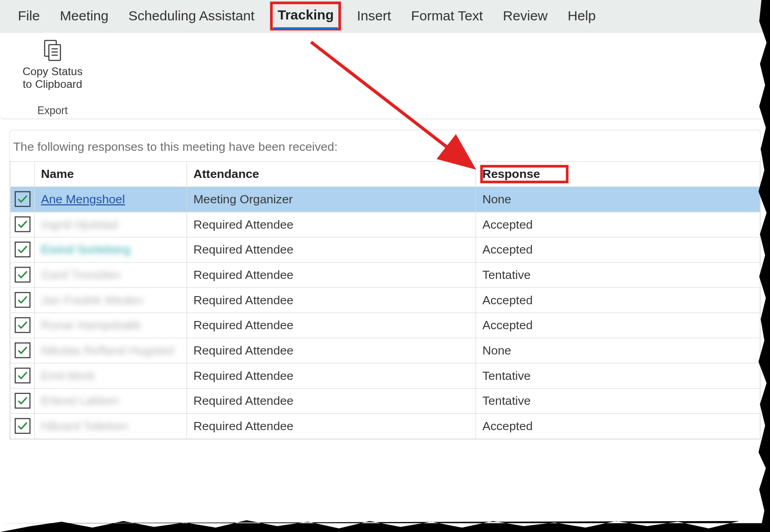 This screenshot has width=770, height=532. I want to click on attendee-name: Emil Mork, so click(111, 376).